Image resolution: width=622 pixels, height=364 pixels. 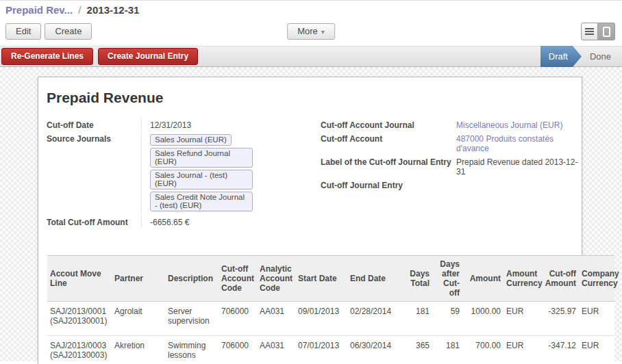 I want to click on cutoff-account-value: 487000 Produits constatés d'avance, so click(x=518, y=142).